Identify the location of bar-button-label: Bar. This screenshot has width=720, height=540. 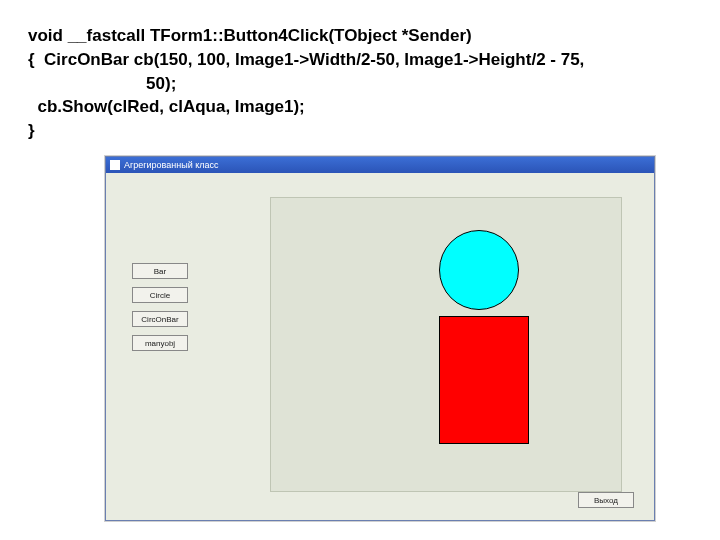
(160, 272).